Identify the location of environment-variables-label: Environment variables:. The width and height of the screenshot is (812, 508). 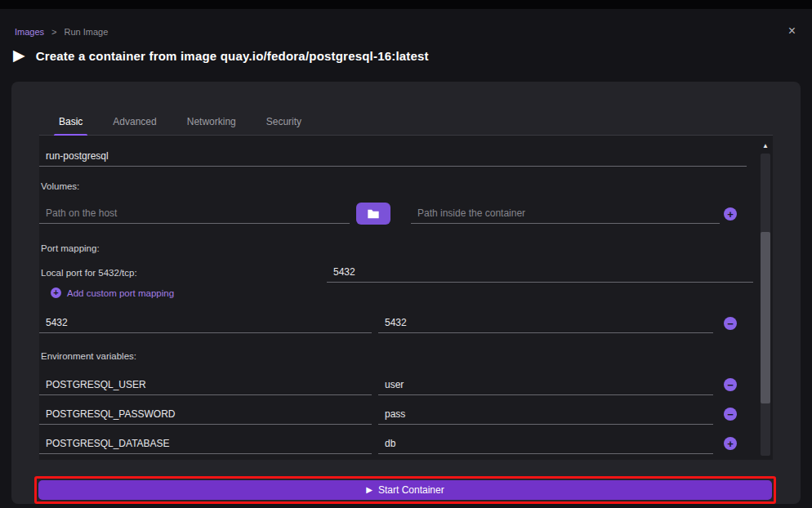
(88, 356).